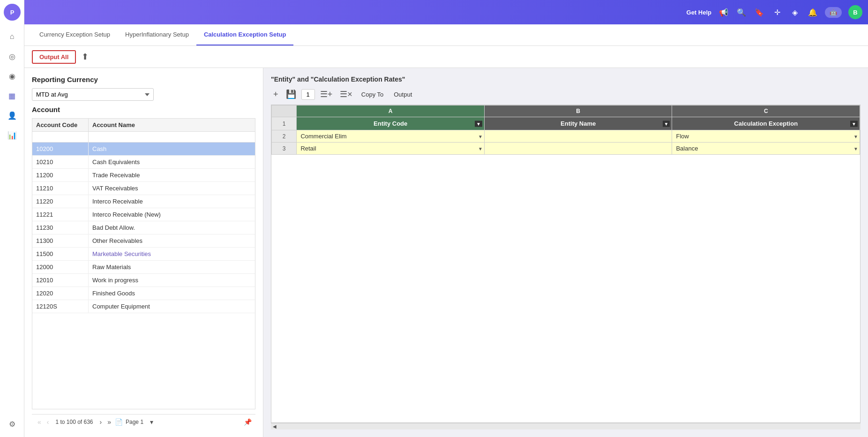  Describe the element at coordinates (480, 148) in the screenshot. I see `entity-code-cell-3-arrow: ▼` at that location.